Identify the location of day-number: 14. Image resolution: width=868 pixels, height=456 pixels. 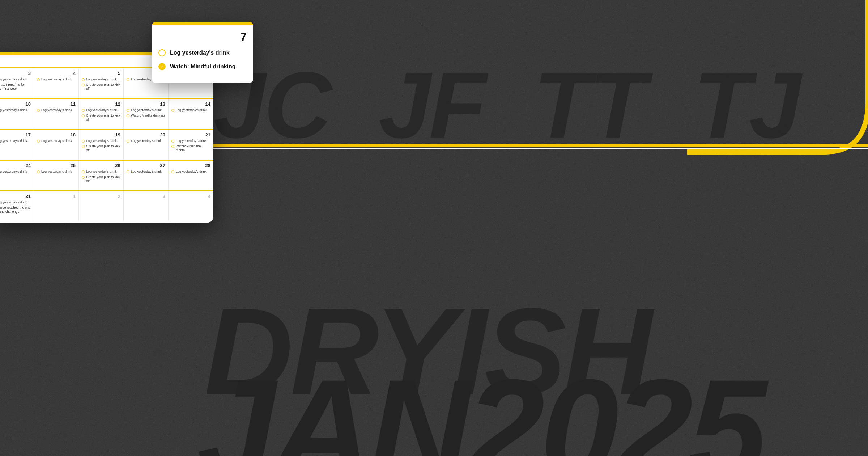
(191, 104).